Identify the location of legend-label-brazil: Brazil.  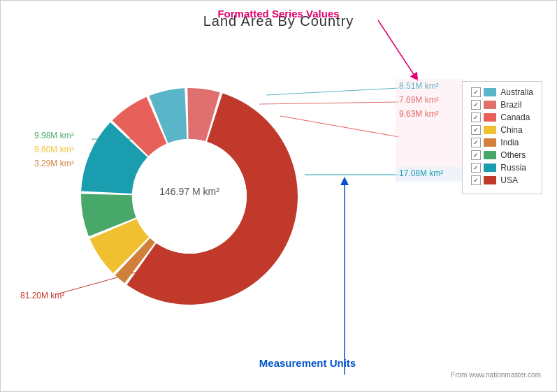
(511, 105).